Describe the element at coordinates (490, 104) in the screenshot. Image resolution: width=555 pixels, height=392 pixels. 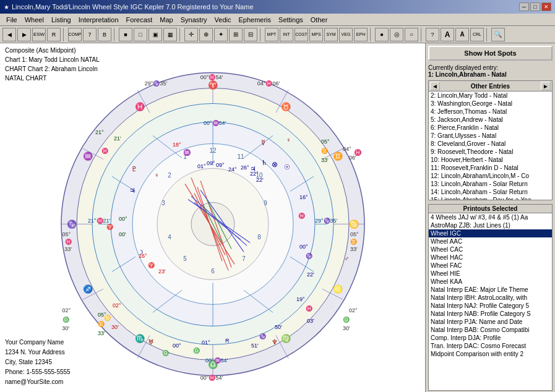
I see `list-item: 3: Washington,George - Natal` at that location.